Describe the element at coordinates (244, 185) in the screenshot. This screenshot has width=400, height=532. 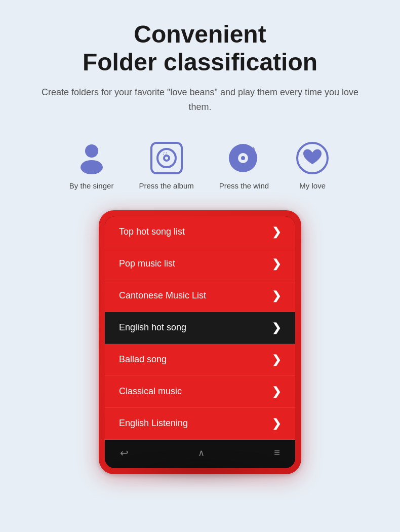
I see `wind-label: Press the wind` at that location.